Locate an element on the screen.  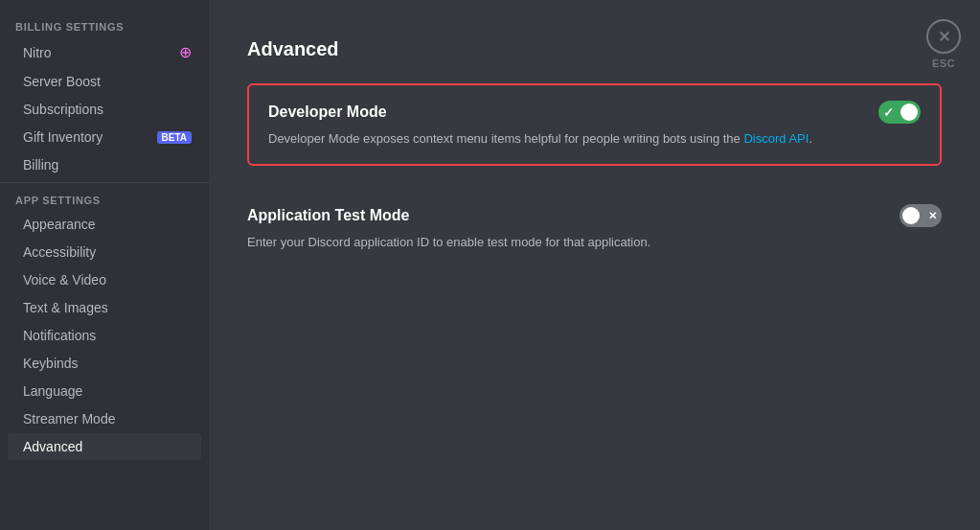
sidebar-item-label: Streamer Mode is located at coordinates (107, 419).